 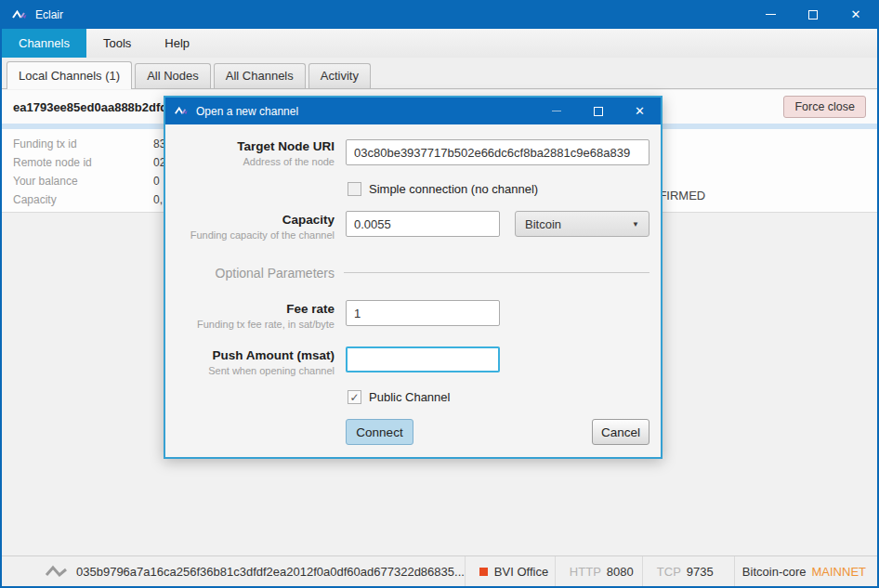 What do you see at coordinates (250, 153) in the screenshot?
I see `target-node-uri-label-block: Target Node URI Address of the node` at bounding box center [250, 153].